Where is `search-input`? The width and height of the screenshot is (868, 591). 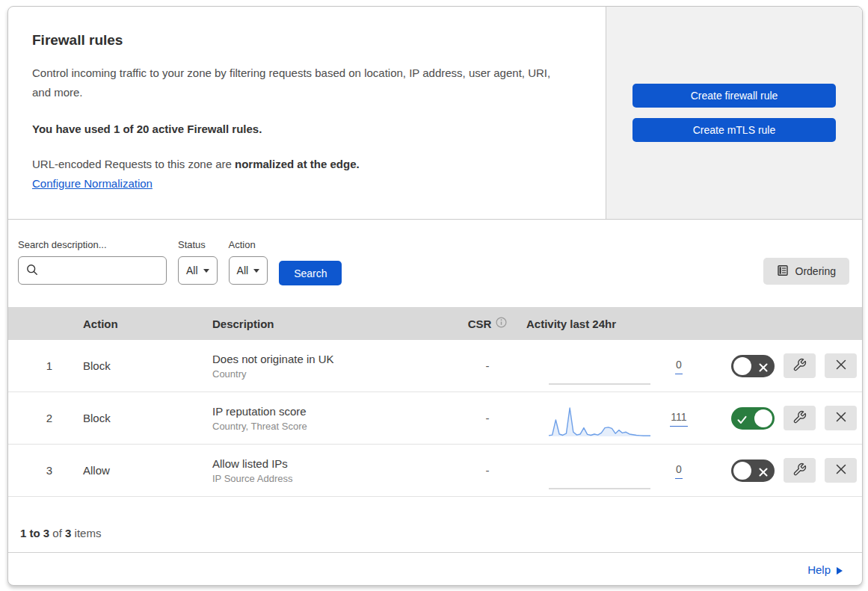
search-input is located at coordinates (93, 270).